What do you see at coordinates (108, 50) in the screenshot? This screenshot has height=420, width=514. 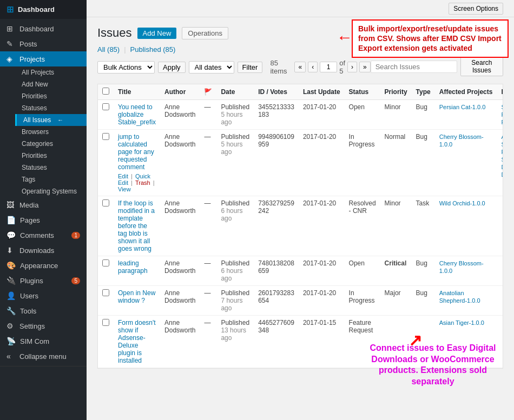 I see `filter-all-link: All (85)` at bounding box center [108, 50].